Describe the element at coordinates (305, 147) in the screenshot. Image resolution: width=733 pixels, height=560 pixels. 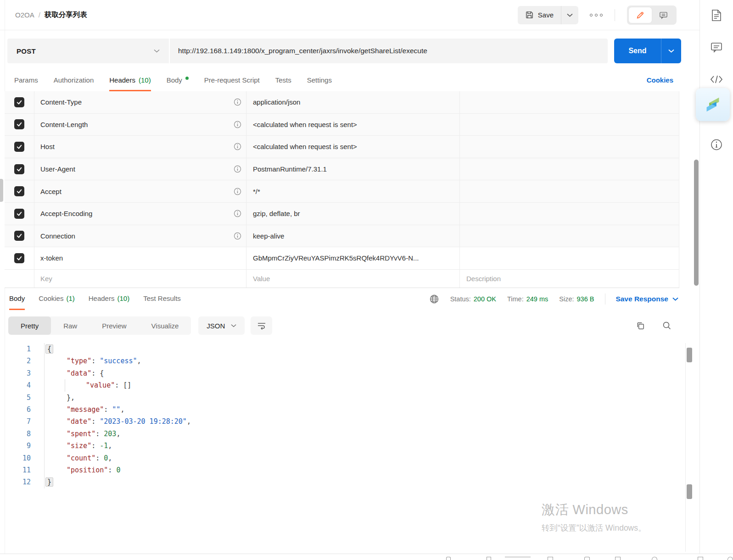
I see `header-value: <calculated when request is sent>` at that location.